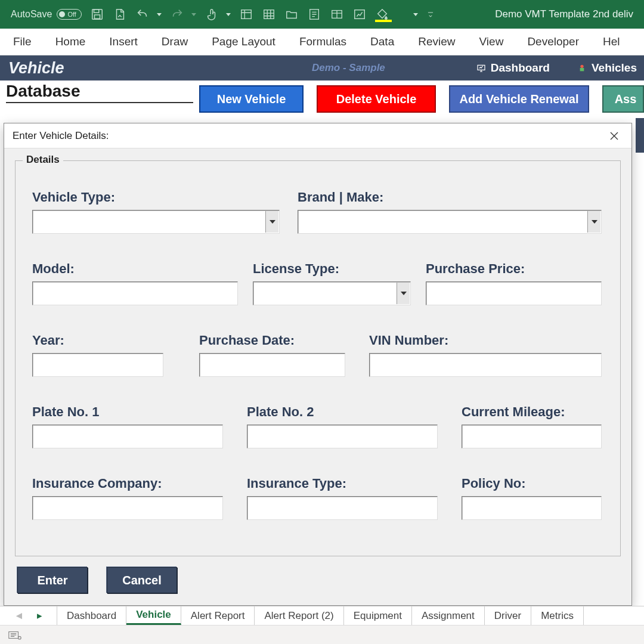 The height and width of the screenshot is (644, 644). What do you see at coordinates (74, 197) in the screenshot?
I see `vehicle-type-label: Vehicle Type:` at bounding box center [74, 197].